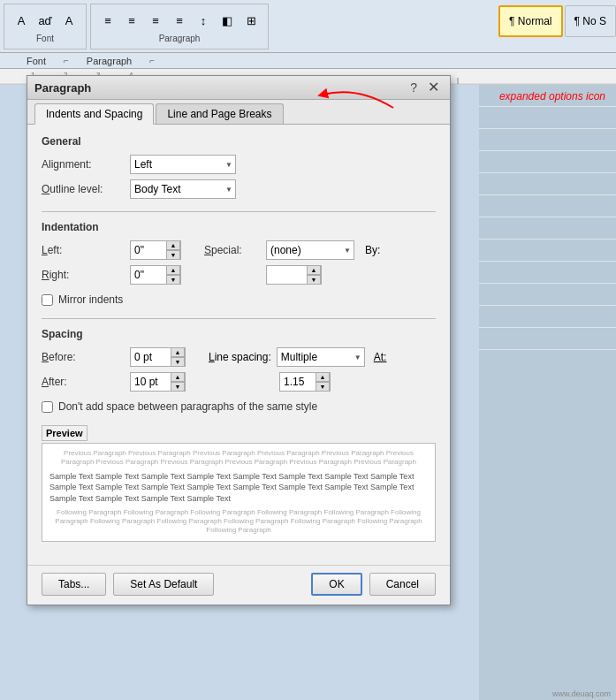 The width and height of the screenshot is (616, 700). Describe the element at coordinates (178, 362) in the screenshot. I see `before-down: ▼` at that location.